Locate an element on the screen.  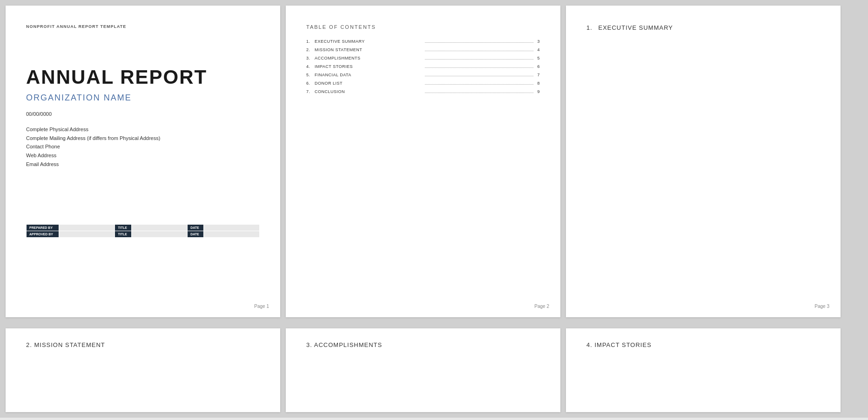
mission-title: MISSION STATEMENT is located at coordinates (69, 345).